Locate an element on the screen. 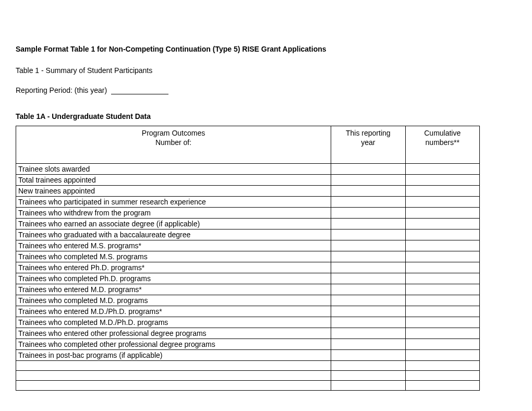 This screenshot has width=532, height=411. row-label: Trainees in post-bac programs (if applic… is located at coordinates (174, 356).